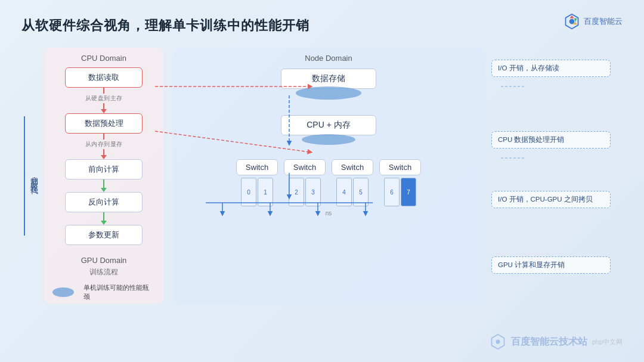  What do you see at coordinates (104, 169) in the screenshot?
I see `step-forward: 前向计算` at bounding box center [104, 169].